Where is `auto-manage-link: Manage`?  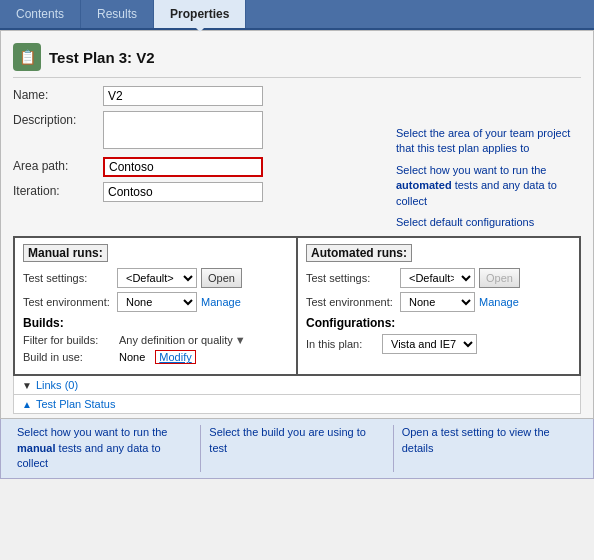 auto-manage-link: Manage is located at coordinates (499, 302).